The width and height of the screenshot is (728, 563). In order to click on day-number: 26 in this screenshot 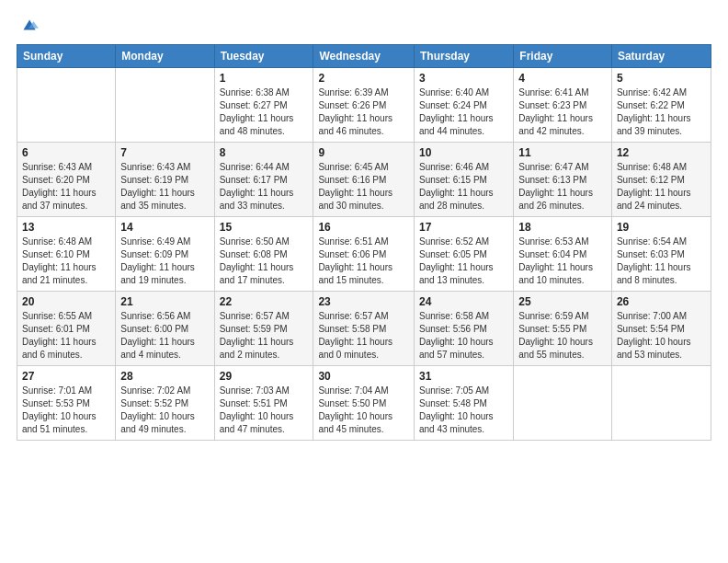, I will do `click(662, 302)`.